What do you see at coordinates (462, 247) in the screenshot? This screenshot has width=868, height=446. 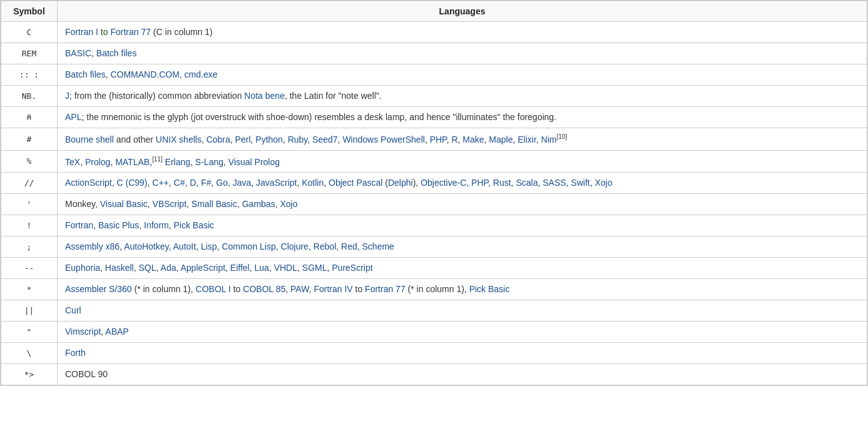 I see `language-cell: Assembly x86, AutoHotkey, AutoIt, Lisp, …` at bounding box center [462, 247].